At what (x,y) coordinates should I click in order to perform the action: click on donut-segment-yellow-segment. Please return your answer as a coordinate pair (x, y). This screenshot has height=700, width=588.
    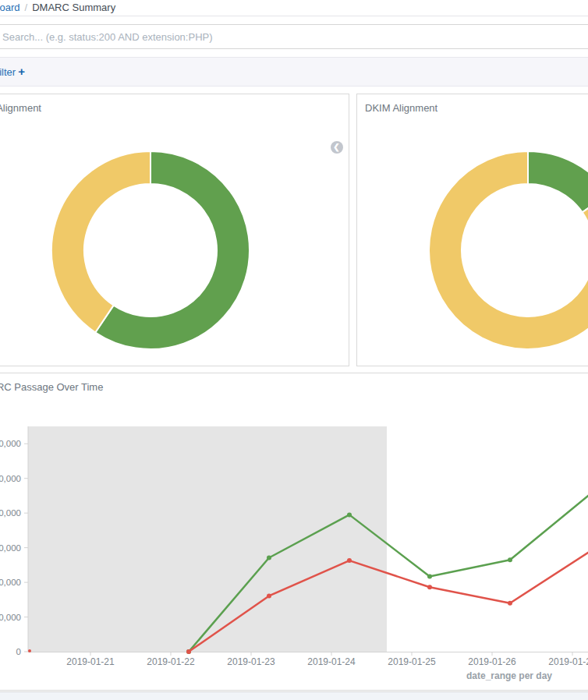
    Looking at the image, I should click on (101, 242).